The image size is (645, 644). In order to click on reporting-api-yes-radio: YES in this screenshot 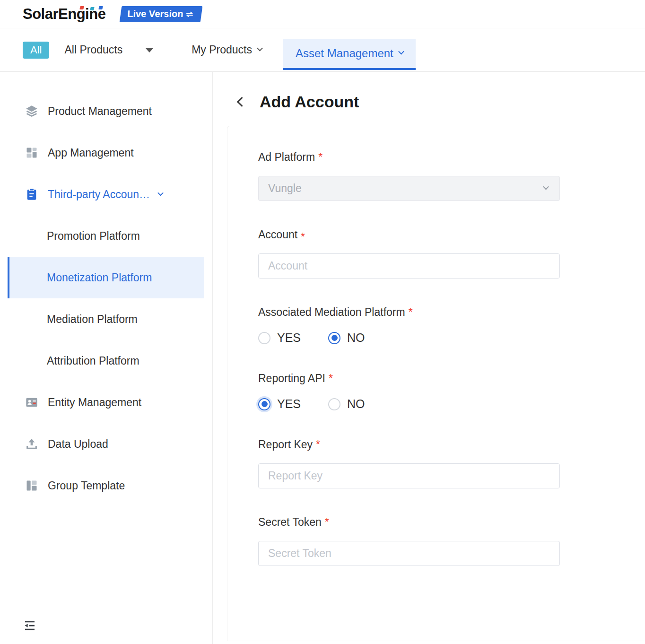, I will do `click(279, 404)`.